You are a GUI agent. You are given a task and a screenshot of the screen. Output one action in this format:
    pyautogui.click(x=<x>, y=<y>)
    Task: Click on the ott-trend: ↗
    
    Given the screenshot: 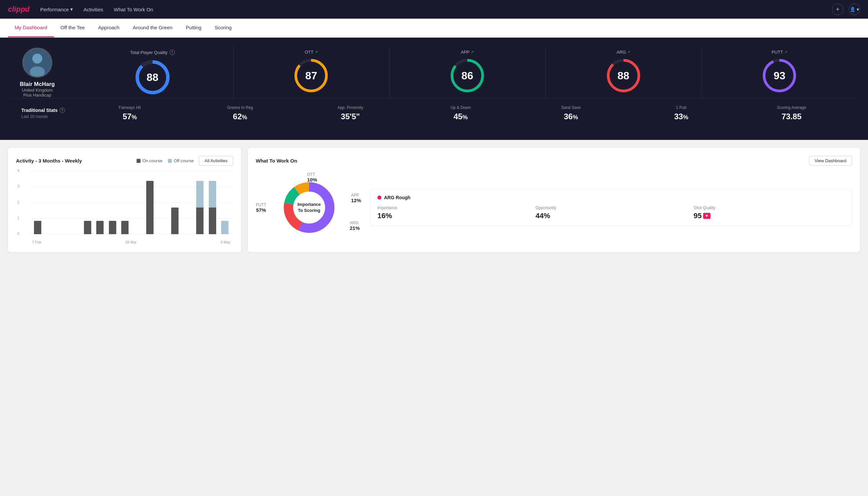 What is the action you would take?
    pyautogui.click(x=316, y=52)
    